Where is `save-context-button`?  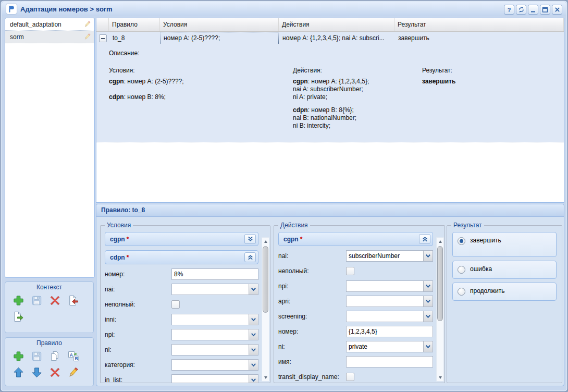 save-context-button is located at coordinates (36, 300).